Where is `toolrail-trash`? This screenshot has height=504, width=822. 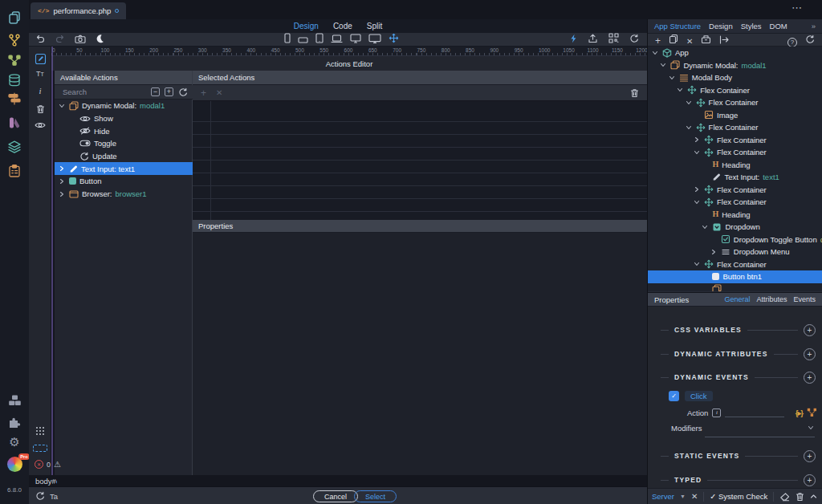 toolrail-trash is located at coordinates (40, 109).